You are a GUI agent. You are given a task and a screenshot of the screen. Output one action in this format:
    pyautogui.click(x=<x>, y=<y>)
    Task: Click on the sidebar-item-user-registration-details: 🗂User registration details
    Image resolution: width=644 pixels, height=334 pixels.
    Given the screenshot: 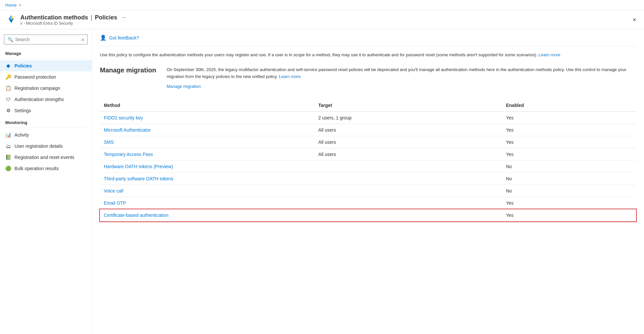 What is the action you would take?
    pyautogui.click(x=46, y=146)
    